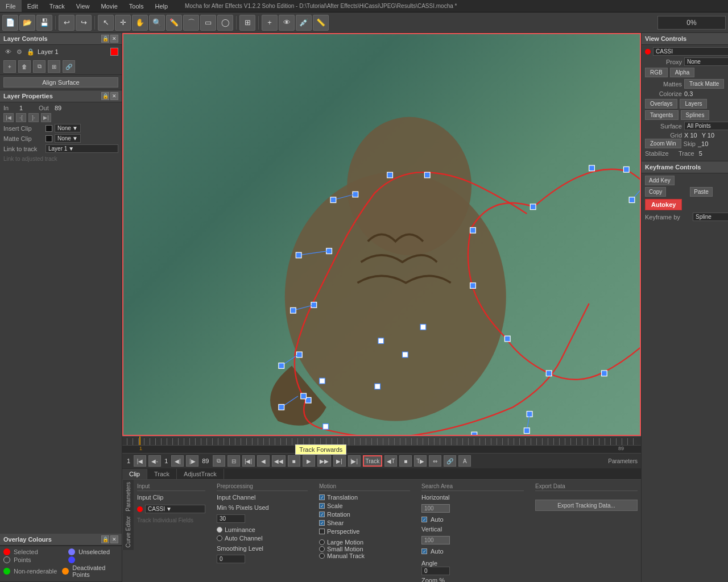  I want to click on min-pixels-input, so click(231, 518).